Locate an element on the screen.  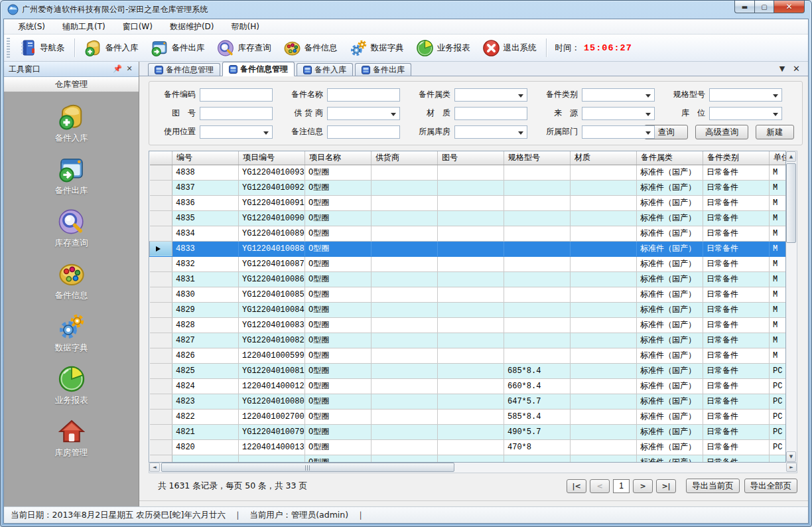
menu-item-0: 系统(S) is located at coordinates (32, 27).